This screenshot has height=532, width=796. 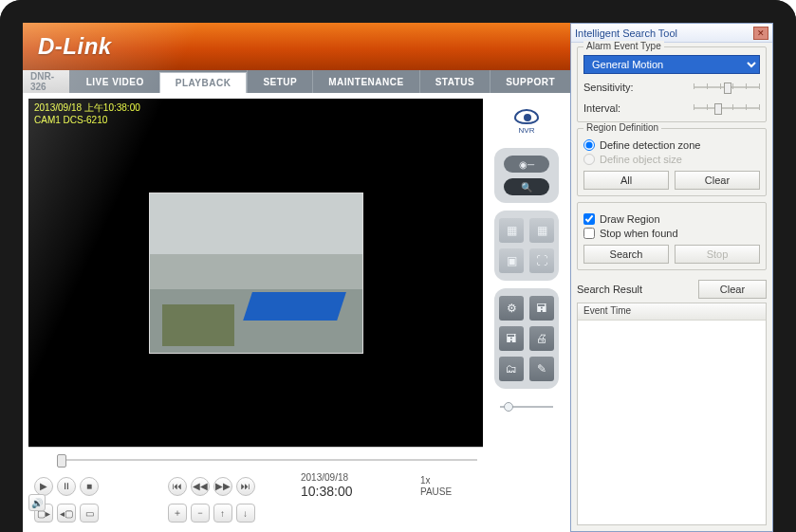 I want to click on playback-speed: 1x, so click(x=449, y=481).